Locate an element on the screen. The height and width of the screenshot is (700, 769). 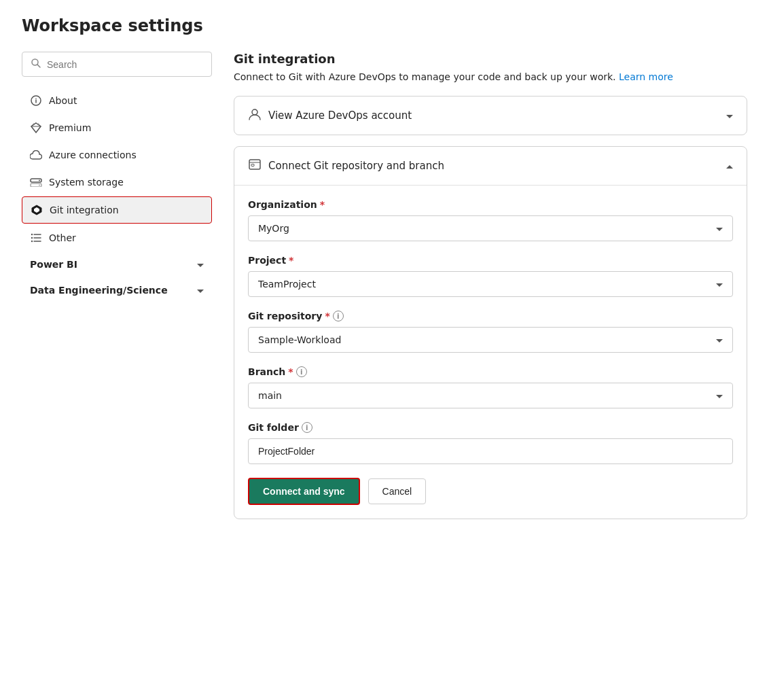
connect-and-sync-button: Connect and sync is located at coordinates (304, 491).